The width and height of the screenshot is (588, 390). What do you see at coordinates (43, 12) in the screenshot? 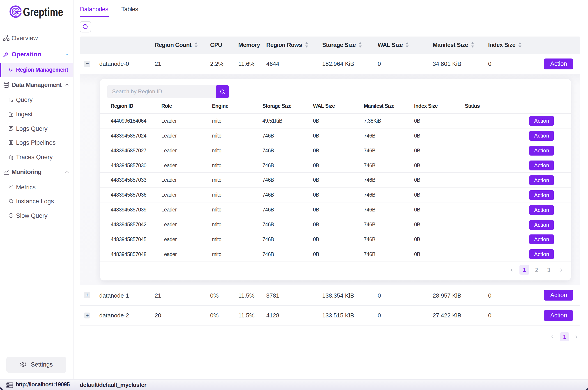
I see `svg-text: Greptime` at bounding box center [43, 12].